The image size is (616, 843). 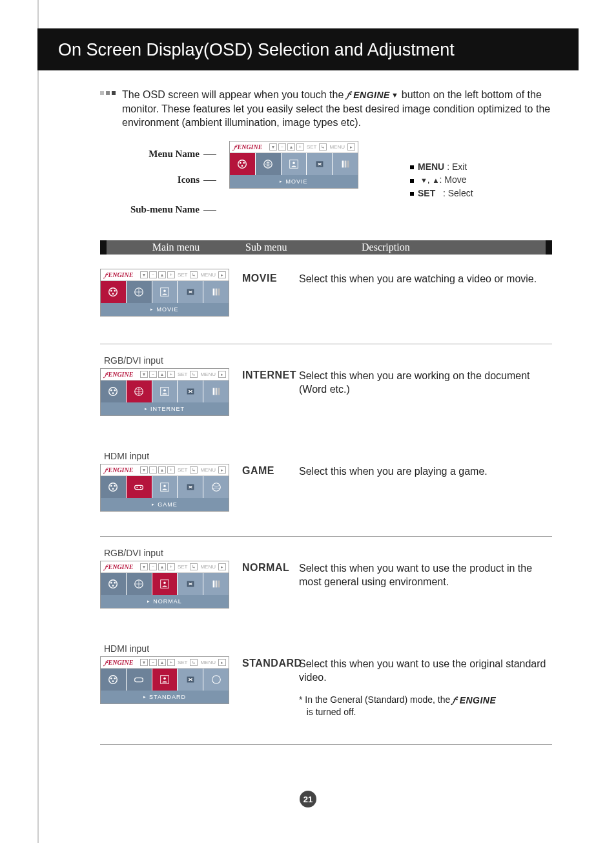 What do you see at coordinates (436, 180) in the screenshot?
I see `up-triangle-icon: ▲` at bounding box center [436, 180].